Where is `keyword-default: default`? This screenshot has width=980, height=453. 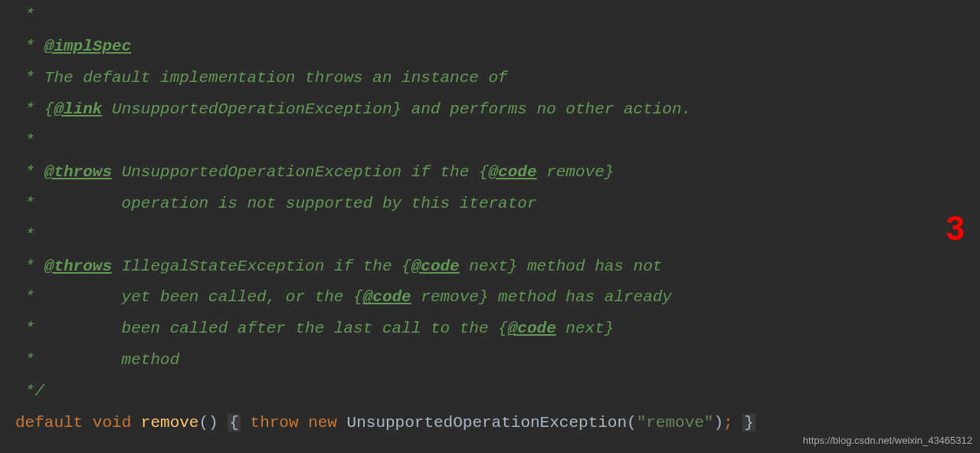
keyword-default: default is located at coordinates (49, 423).